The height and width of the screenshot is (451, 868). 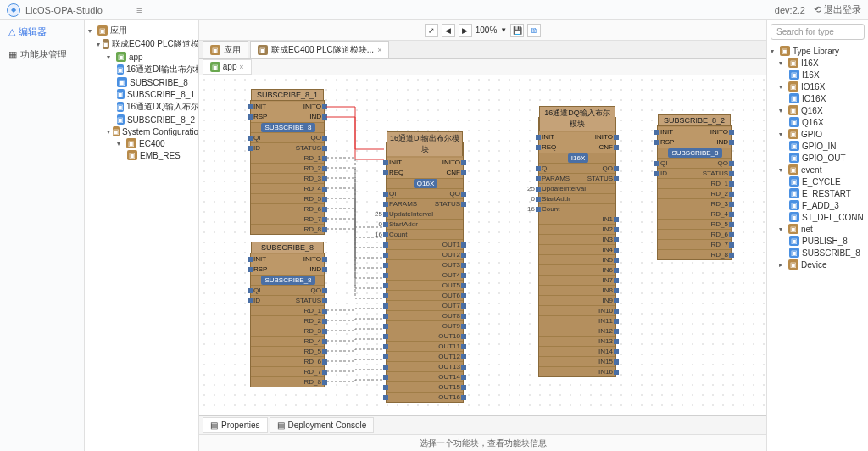 What do you see at coordinates (142, 120) in the screenshot?
I see `tree-node-sub82: ▣SUBSCRIBE_8_2` at bounding box center [142, 120].